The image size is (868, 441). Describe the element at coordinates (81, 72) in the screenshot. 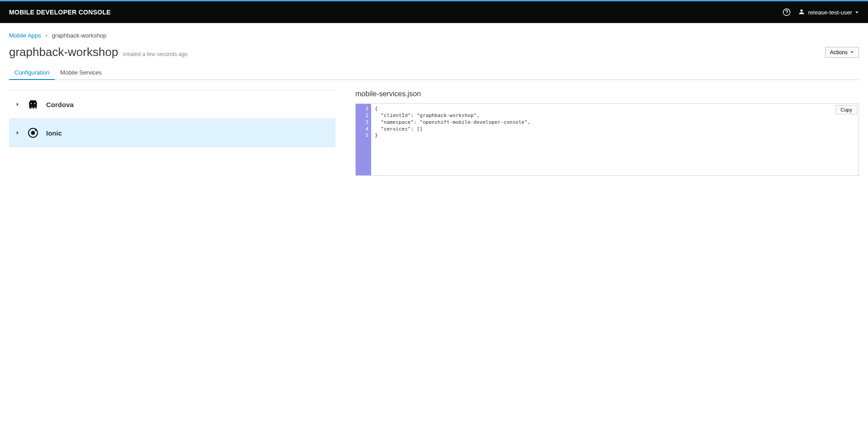

I see `tab-mobile-services: Mobile Services` at that location.